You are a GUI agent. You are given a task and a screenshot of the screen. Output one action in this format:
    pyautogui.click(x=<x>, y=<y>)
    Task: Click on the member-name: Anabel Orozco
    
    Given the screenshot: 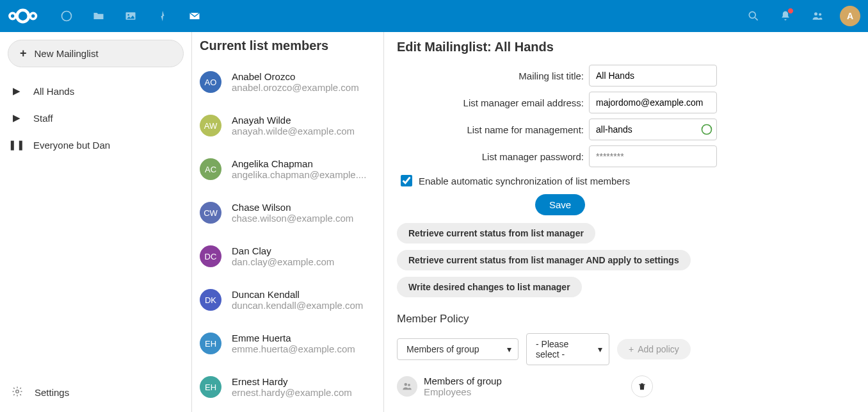 What is the action you would take?
    pyautogui.click(x=296, y=77)
    